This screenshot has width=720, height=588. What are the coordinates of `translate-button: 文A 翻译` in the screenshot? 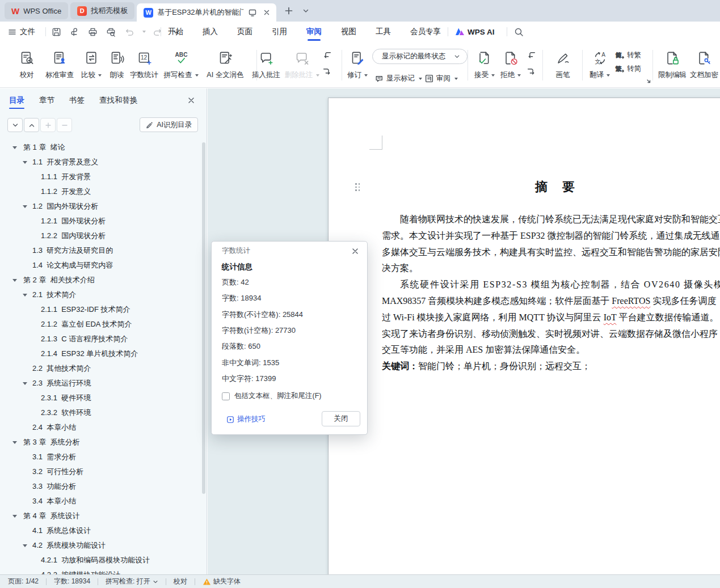 It's located at (600, 64).